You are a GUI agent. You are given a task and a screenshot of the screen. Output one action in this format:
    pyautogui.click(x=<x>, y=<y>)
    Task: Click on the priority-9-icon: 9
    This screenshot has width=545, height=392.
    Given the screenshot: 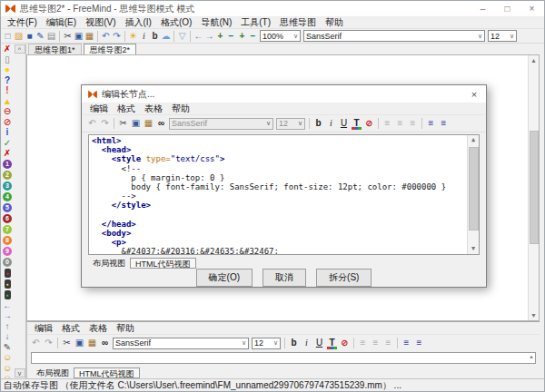 What is the action you would take?
    pyautogui.click(x=7, y=251)
    